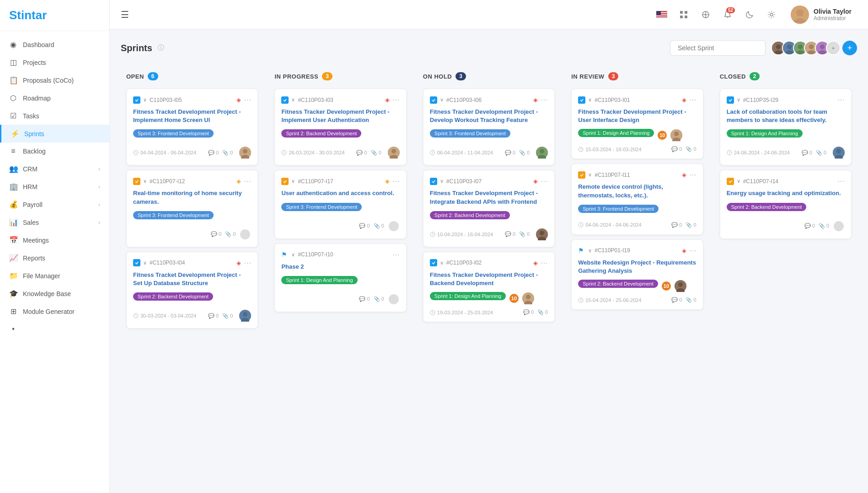 The image size is (868, 493). I want to click on card-title: User authentication and access control., so click(340, 193).